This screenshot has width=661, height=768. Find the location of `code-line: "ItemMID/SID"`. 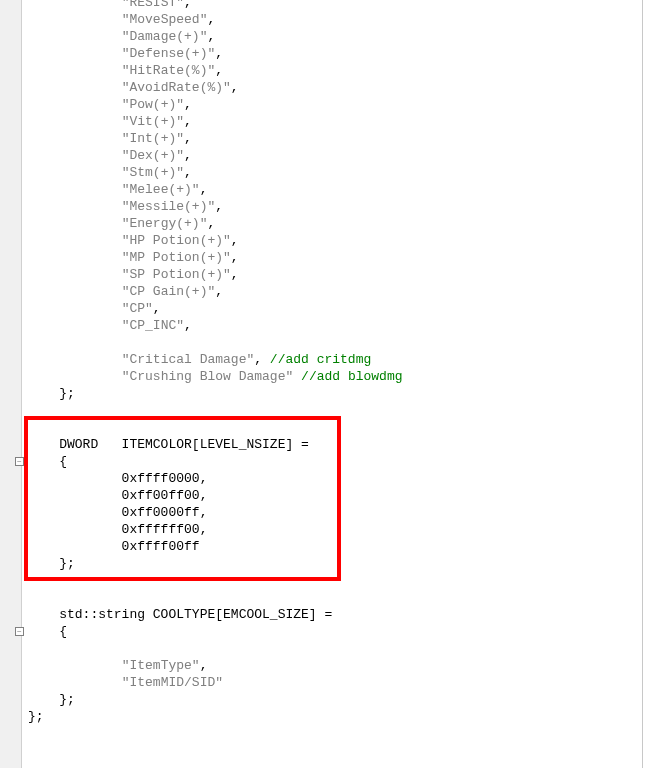

code-line: "ItemMID/SID" is located at coordinates (344, 682).